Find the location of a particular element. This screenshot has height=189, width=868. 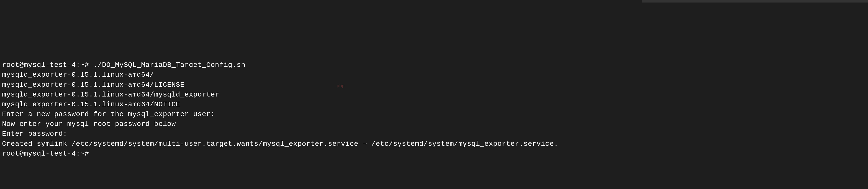

output-line-1: mysqld_exporter-0.15.1.linux-amd64/ is located at coordinates (78, 75).